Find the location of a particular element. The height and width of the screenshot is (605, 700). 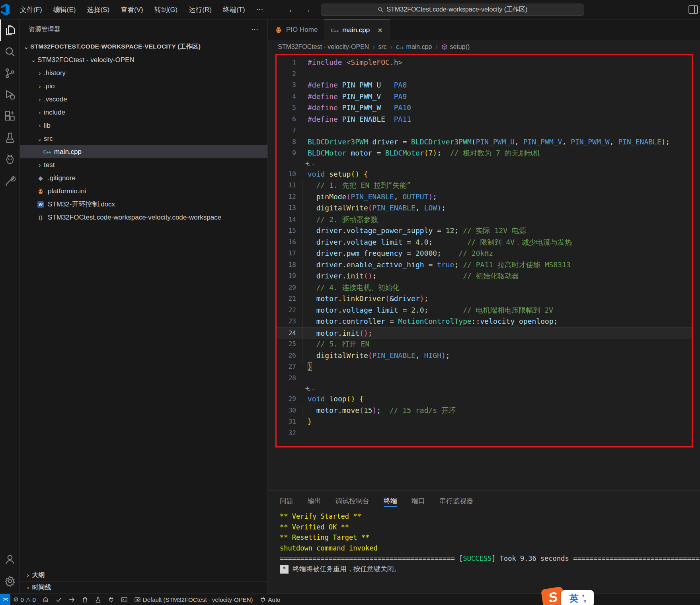

code-line-17: 17 driver.pwm_frequency = 20000; // 20kH… is located at coordinates (484, 254).